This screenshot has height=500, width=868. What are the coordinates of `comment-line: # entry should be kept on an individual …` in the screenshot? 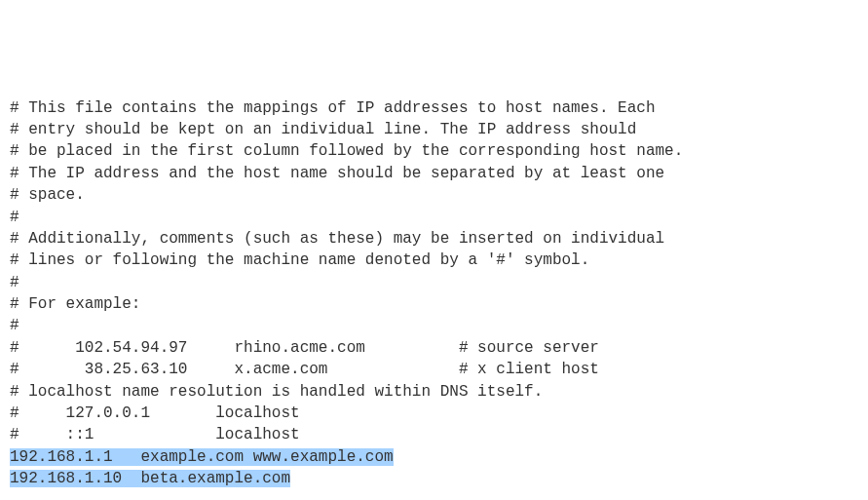 It's located at (434, 130).